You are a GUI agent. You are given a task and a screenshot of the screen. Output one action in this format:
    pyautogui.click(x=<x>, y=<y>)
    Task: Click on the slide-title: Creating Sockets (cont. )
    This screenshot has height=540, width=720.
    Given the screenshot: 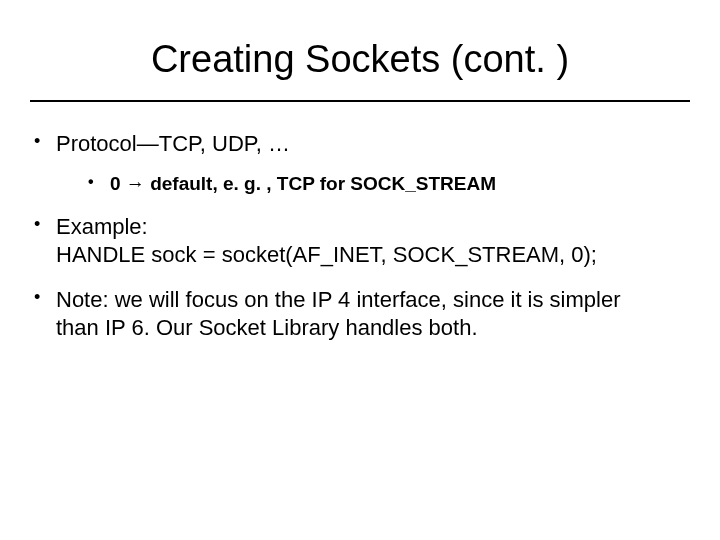 What is the action you would take?
    pyautogui.click(x=360, y=60)
    